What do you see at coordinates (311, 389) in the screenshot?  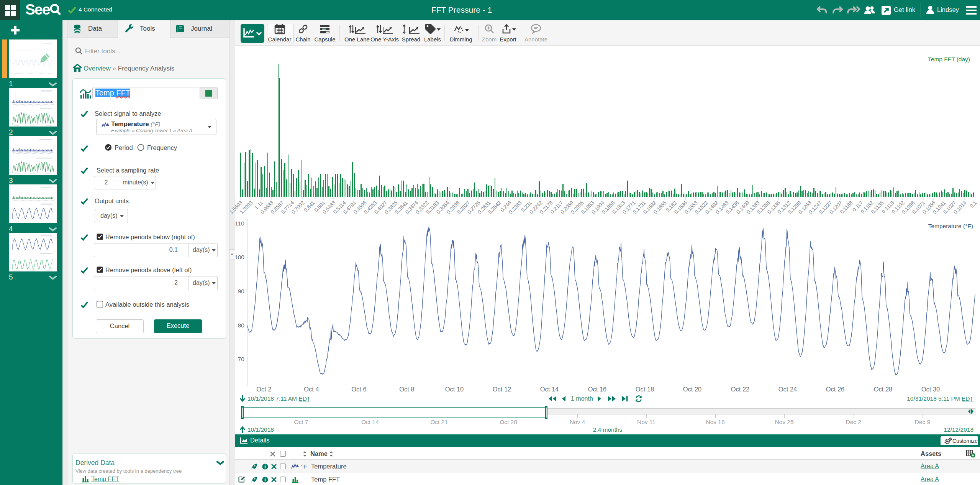 I see `svg-text: Oct 4` at bounding box center [311, 389].